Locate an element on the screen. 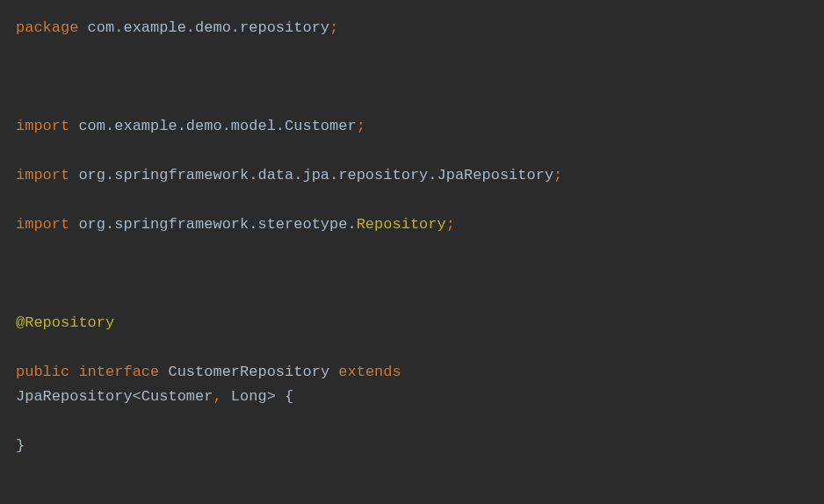  code-line-annotation: @Repository is located at coordinates (412, 323).